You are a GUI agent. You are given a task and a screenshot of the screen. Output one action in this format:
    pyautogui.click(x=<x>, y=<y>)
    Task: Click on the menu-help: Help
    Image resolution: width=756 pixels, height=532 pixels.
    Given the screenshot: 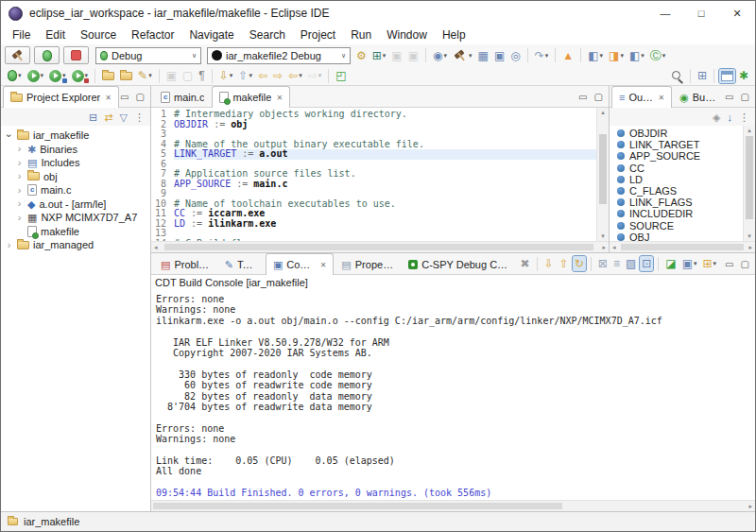 What is the action you would take?
    pyautogui.click(x=454, y=35)
    